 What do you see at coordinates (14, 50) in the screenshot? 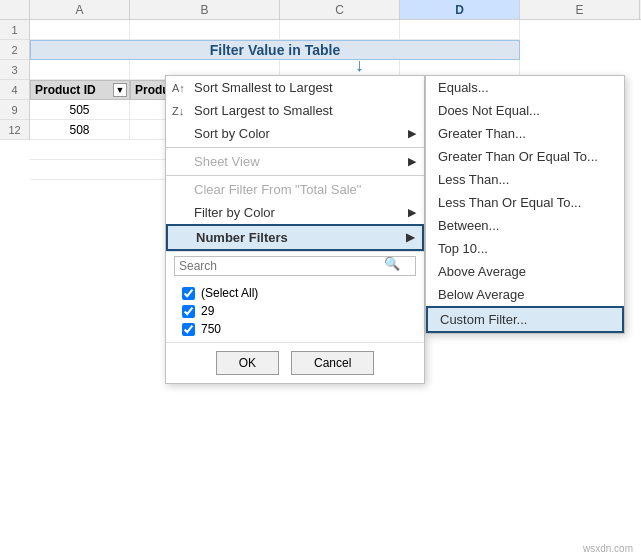
I see `row-header-2: 2` at bounding box center [14, 50].